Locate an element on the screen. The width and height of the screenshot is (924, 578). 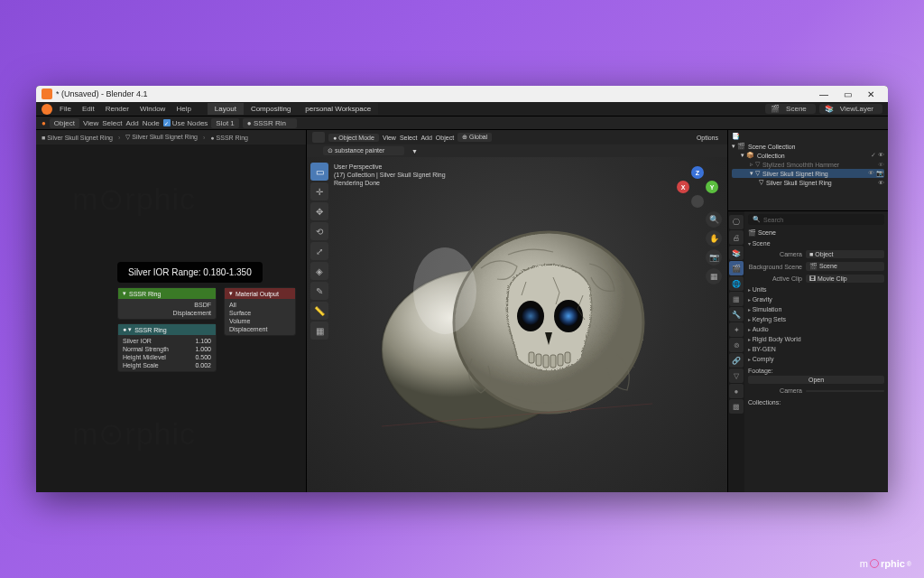
crumb-material: ● SSSR Ring is located at coordinates (229, 137).